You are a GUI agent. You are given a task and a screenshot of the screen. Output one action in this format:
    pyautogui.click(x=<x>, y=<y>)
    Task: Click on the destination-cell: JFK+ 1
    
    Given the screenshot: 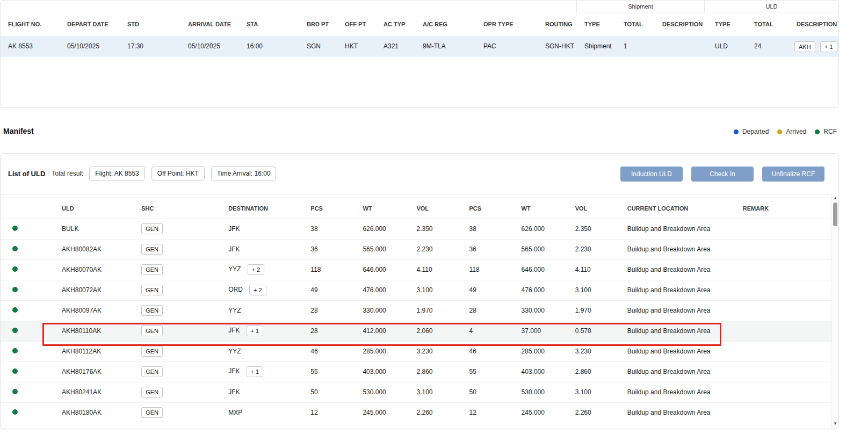 What is the action you would take?
    pyautogui.click(x=262, y=372)
    